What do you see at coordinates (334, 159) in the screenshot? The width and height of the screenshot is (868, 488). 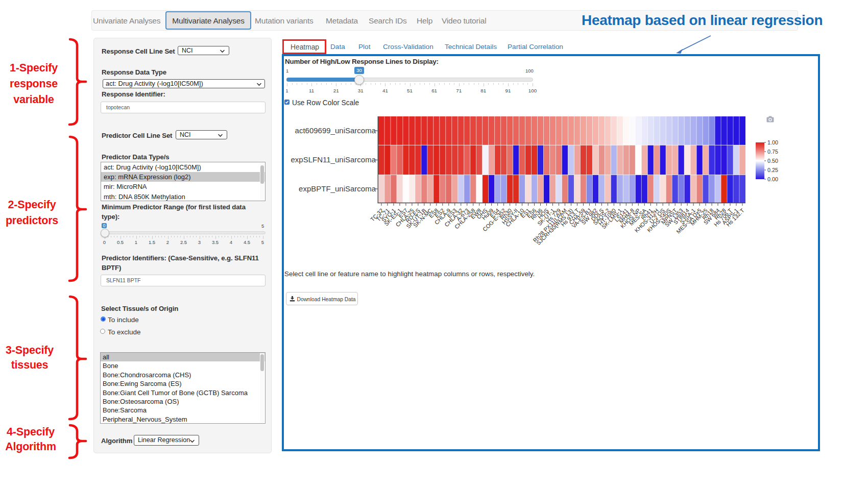 I see `svg-text: expSLFN11_uniSarcoma` at bounding box center [334, 159].